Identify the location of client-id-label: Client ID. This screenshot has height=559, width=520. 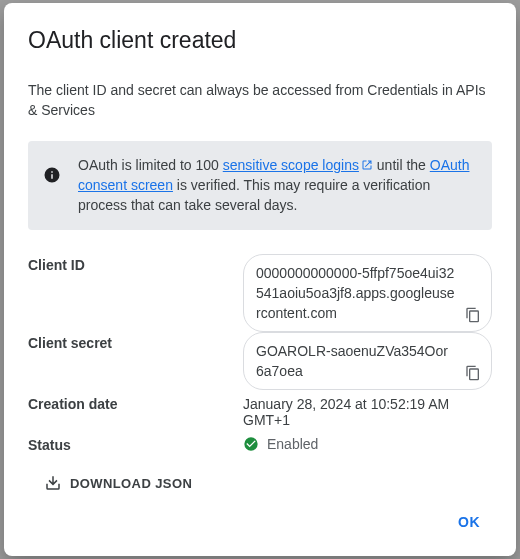
(136, 264).